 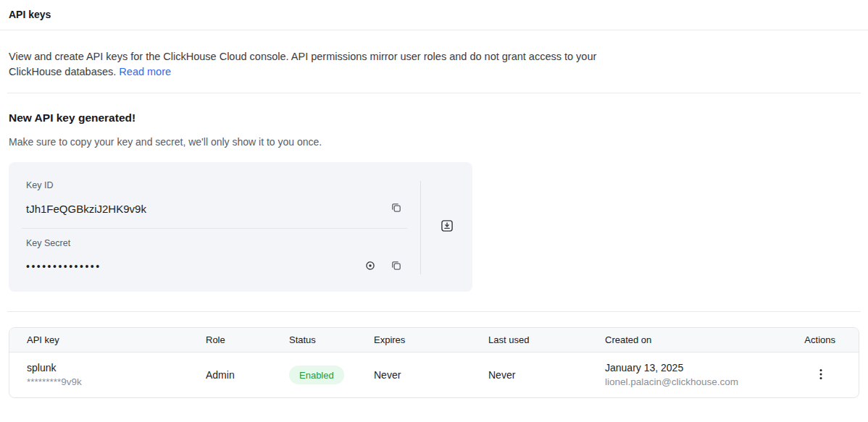 What do you see at coordinates (370, 266) in the screenshot?
I see `eye-icon` at bounding box center [370, 266].